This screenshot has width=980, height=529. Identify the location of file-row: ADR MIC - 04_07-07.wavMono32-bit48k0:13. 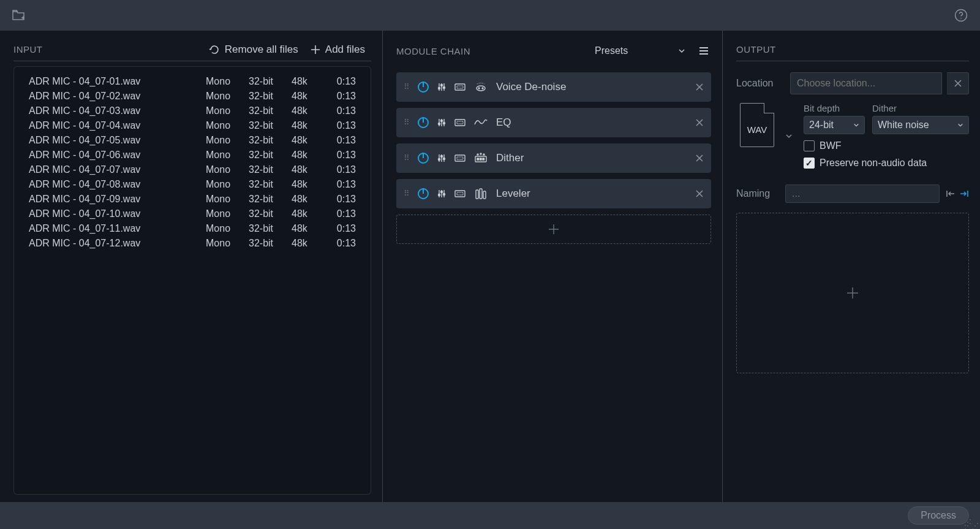
(192, 170).